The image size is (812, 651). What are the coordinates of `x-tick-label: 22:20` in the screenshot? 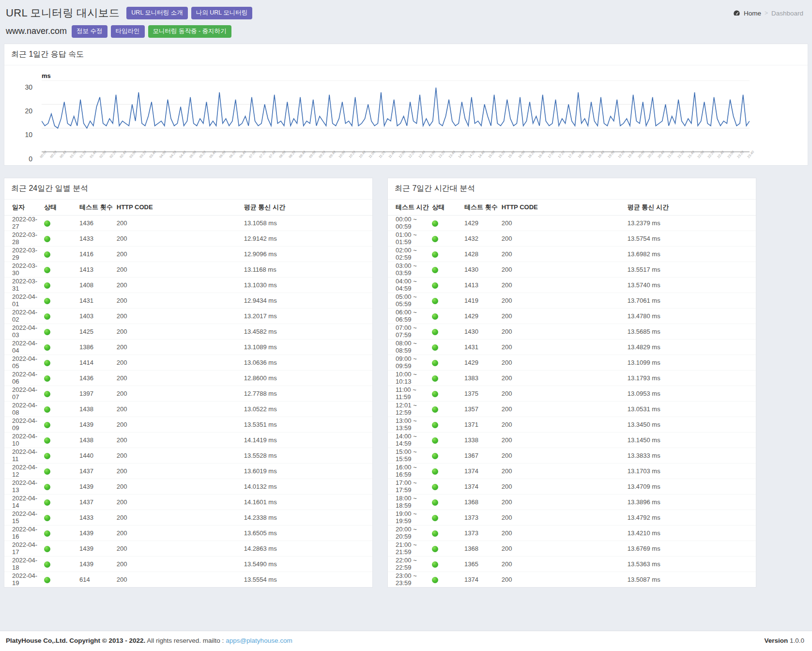 It's located at (710, 159).